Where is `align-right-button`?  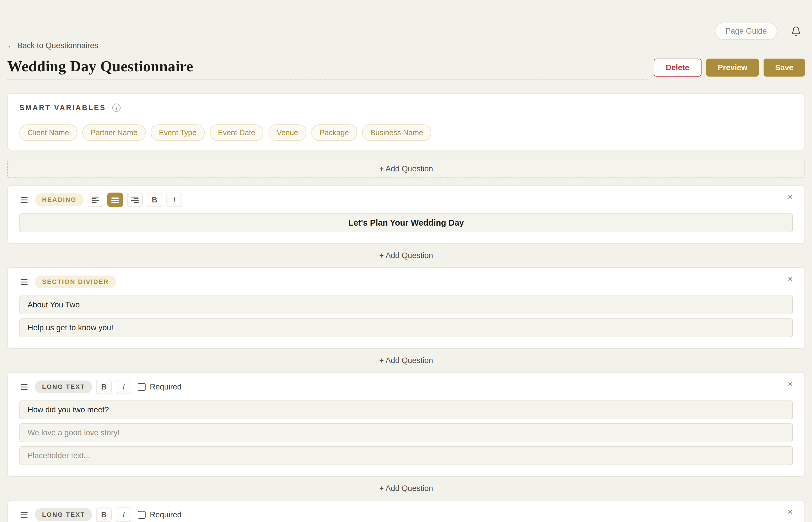
align-right-button is located at coordinates (135, 200).